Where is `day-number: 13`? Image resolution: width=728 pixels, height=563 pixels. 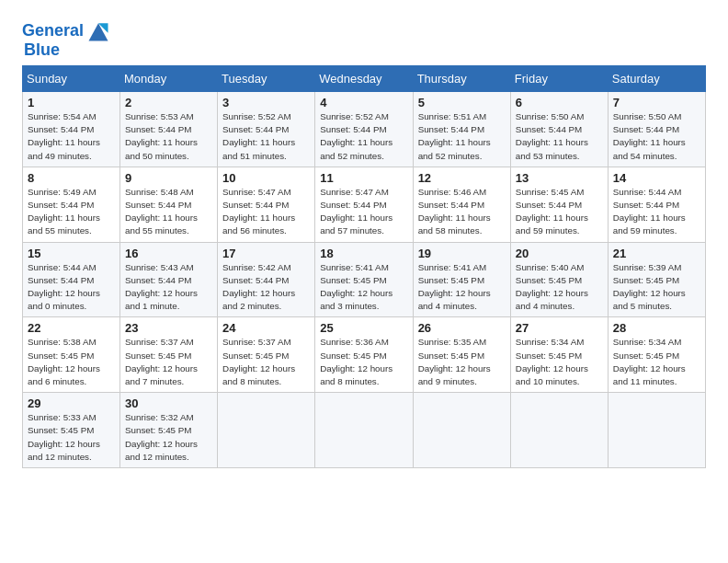 day-number: 13 is located at coordinates (559, 178).